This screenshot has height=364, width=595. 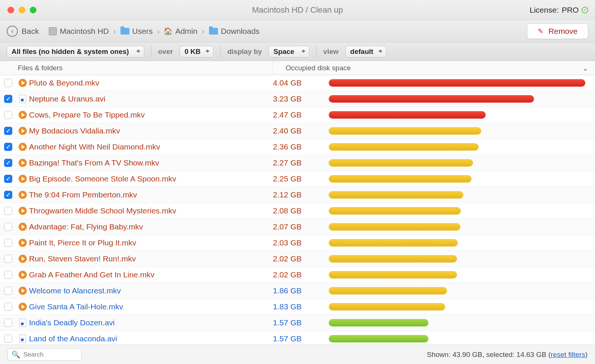 What do you see at coordinates (234, 31) in the screenshot?
I see `breadcrumb-segment: Downloads` at bounding box center [234, 31].